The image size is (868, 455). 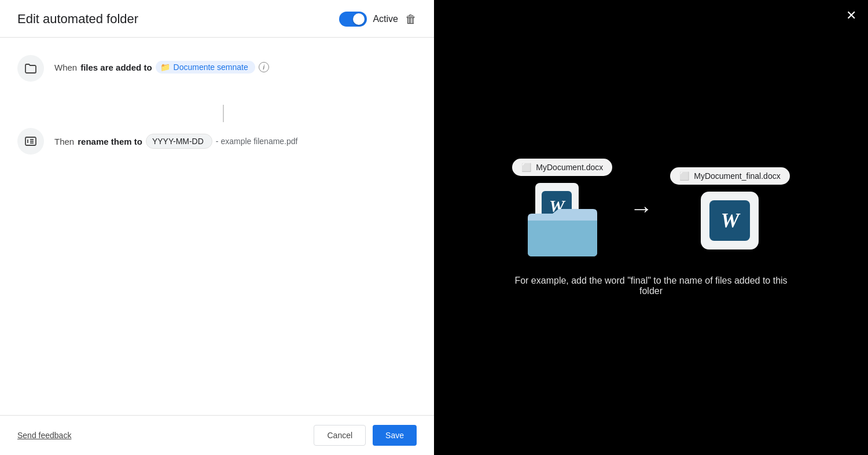 I want to click on folder-svg, so click(x=562, y=230).